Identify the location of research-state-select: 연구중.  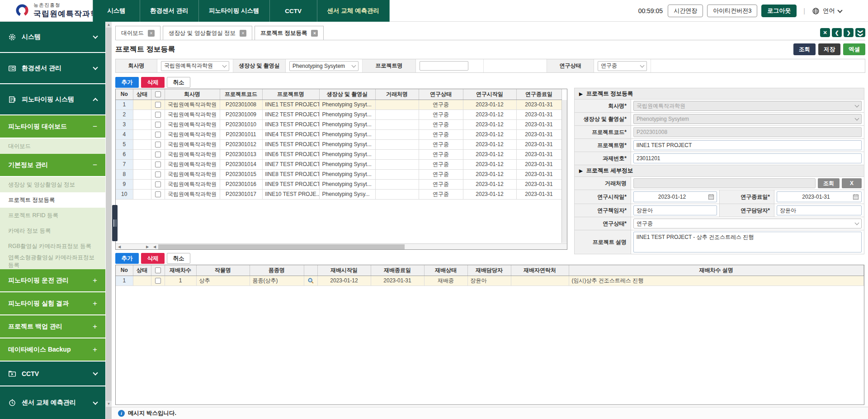
(748, 224).